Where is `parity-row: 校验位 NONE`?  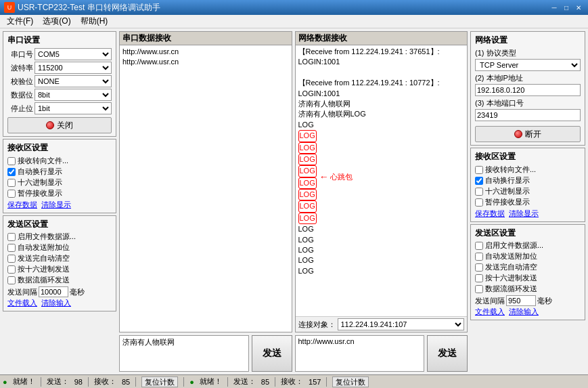
parity-row: 校验位 NONE is located at coordinates (60, 81).